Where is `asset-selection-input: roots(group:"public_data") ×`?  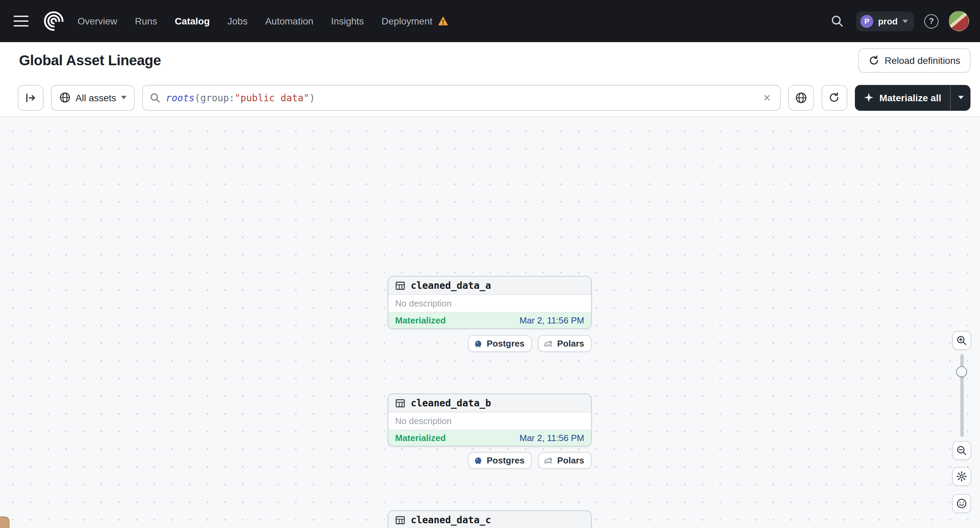 asset-selection-input: roots(group:"public_data") × is located at coordinates (461, 97).